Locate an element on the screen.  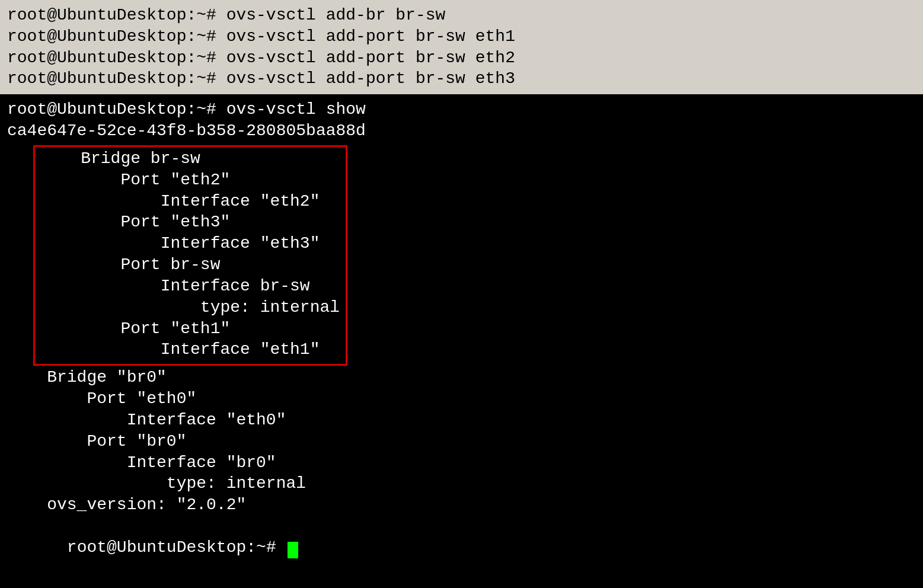
below-line-6: ovs_version: "2.0.2" is located at coordinates (461, 505).